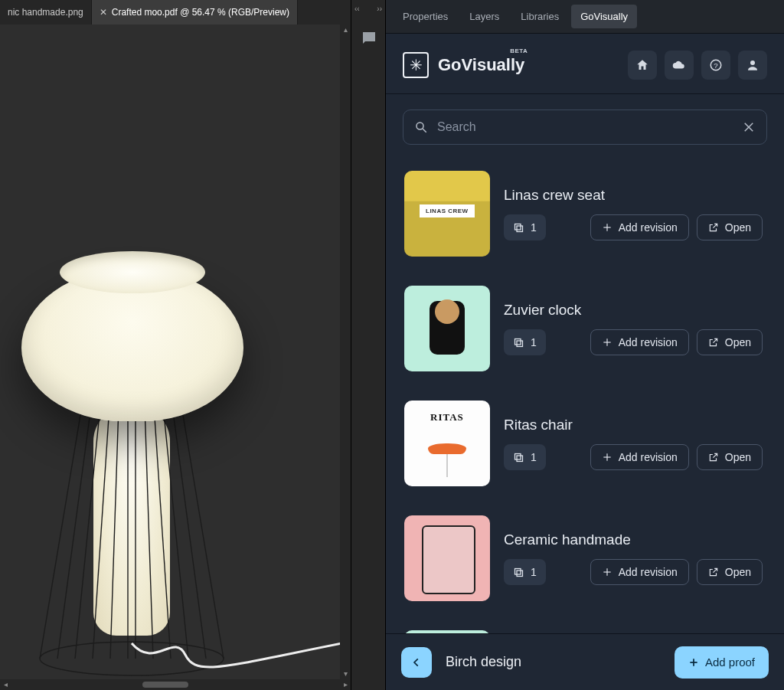 Image resolution: width=784 pixels, height=690 pixels. I want to click on proof-title: Ritas chair, so click(633, 425).